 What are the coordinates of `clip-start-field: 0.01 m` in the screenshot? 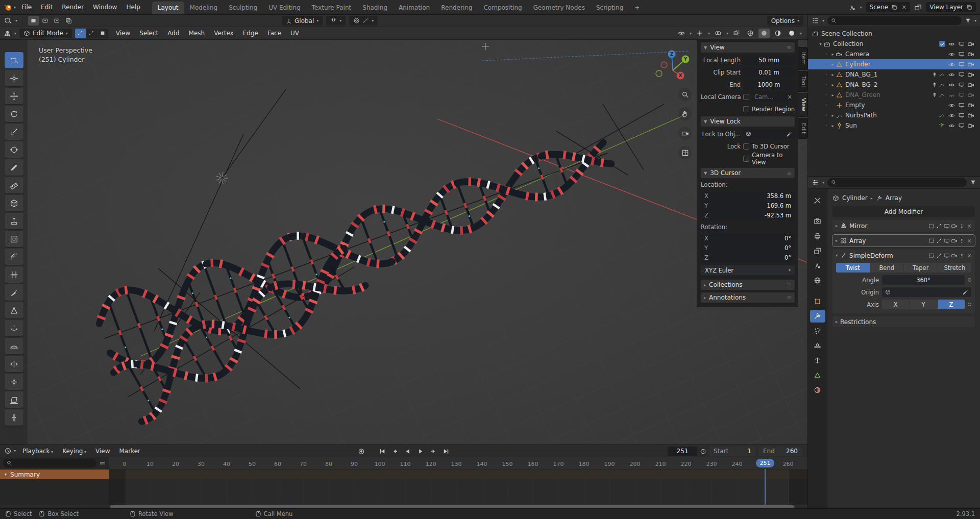 It's located at (769, 72).